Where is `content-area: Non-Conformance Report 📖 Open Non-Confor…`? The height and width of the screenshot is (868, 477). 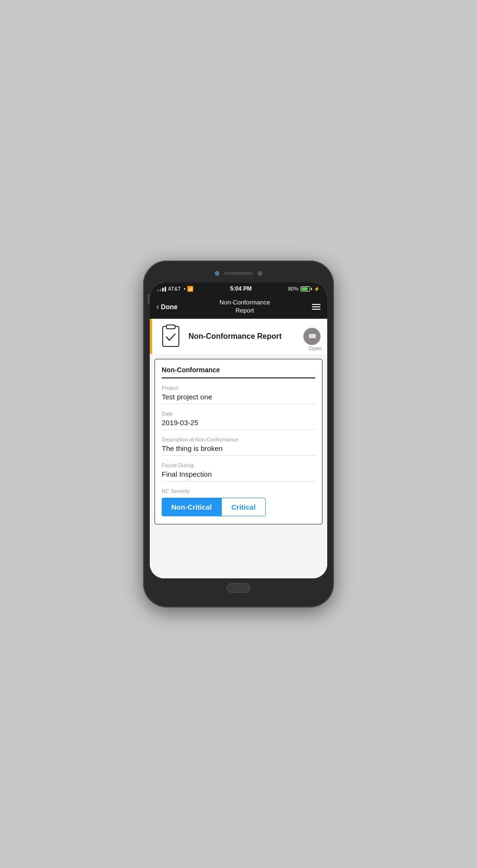
content-area: Non-Conformance Report 📖 Open Non-Confor… is located at coordinates (238, 449).